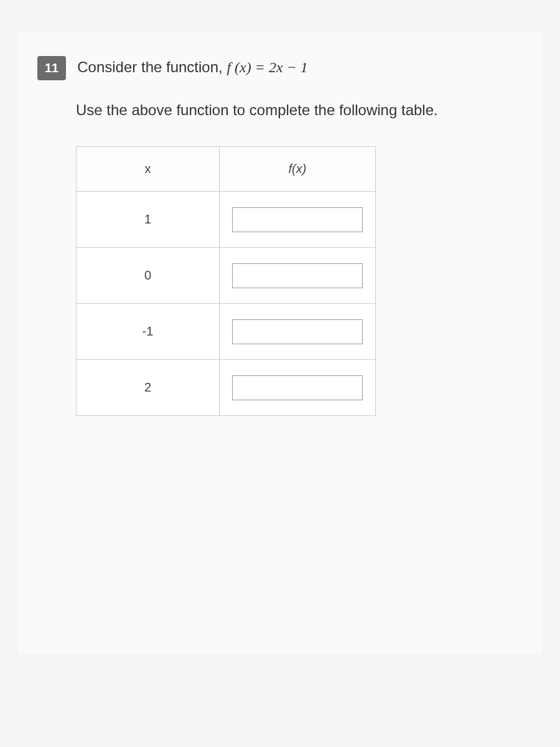 This screenshot has width=560, height=747. Describe the element at coordinates (267, 67) in the screenshot. I see `function-expression: f (x) = 2x − 1` at that location.